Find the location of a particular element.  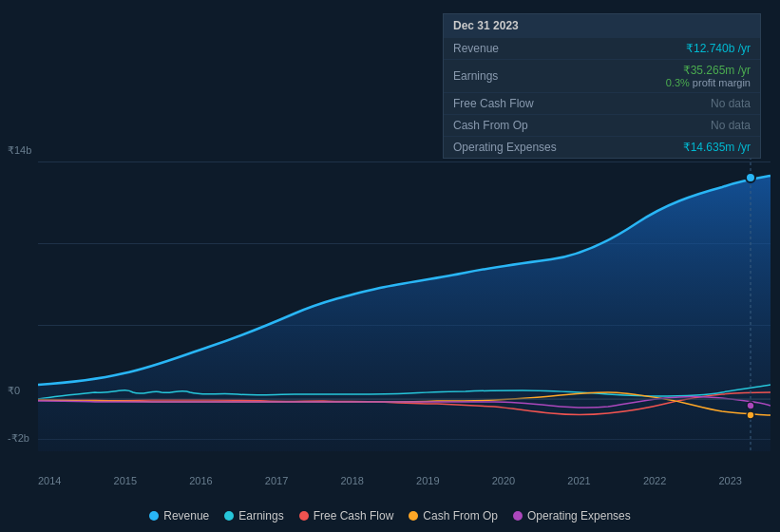

tooltip-value-fcf: No data is located at coordinates (731, 104).